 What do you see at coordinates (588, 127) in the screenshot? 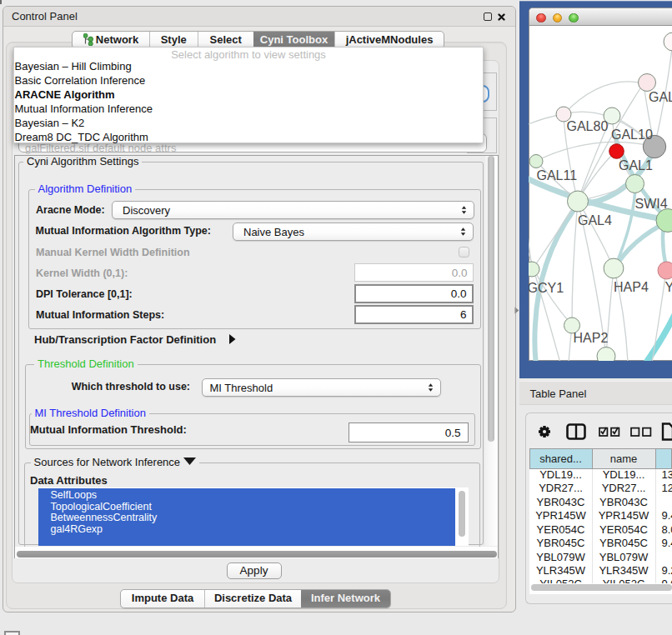
I see `svg-text: GAL80` at bounding box center [588, 127].